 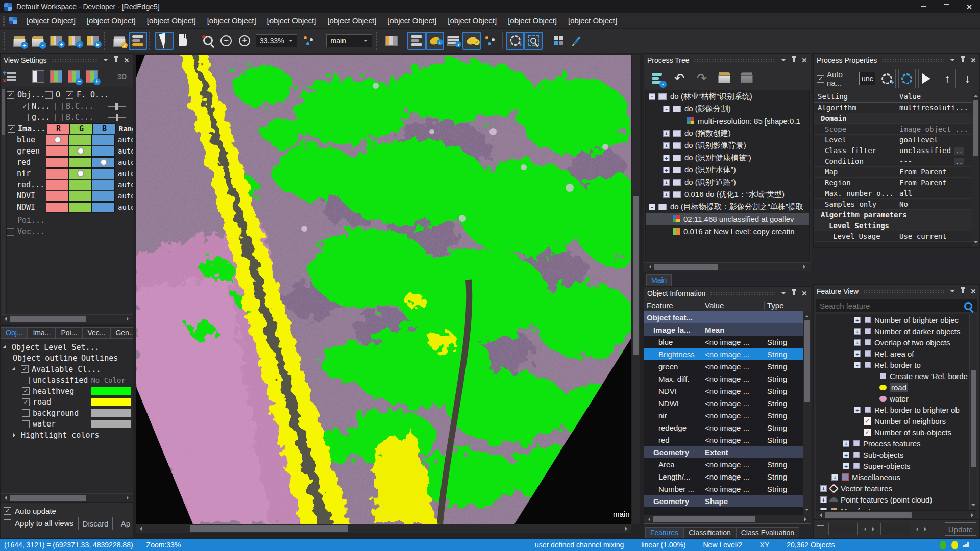 I want to click on edit-layer-mixing-button: +×, so click(x=11, y=77).